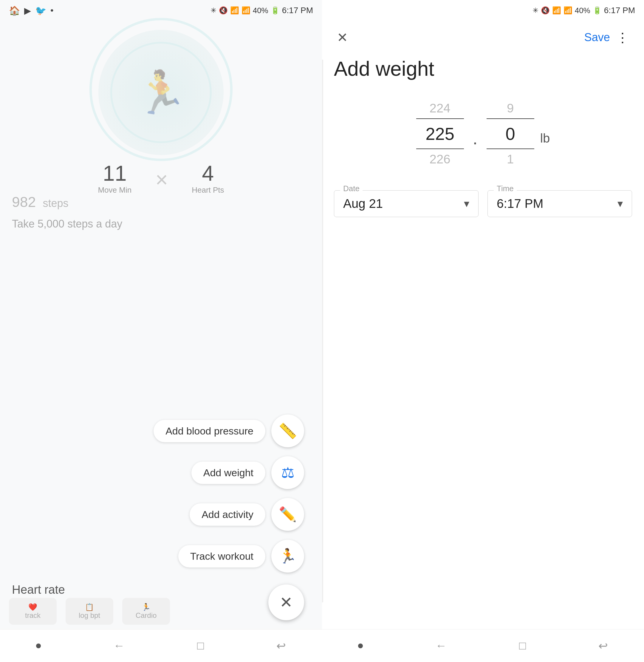 The height and width of the screenshot is (662, 644). Describe the element at coordinates (288, 514) in the screenshot. I see `activity-pencil-icon: ✏️` at that location.